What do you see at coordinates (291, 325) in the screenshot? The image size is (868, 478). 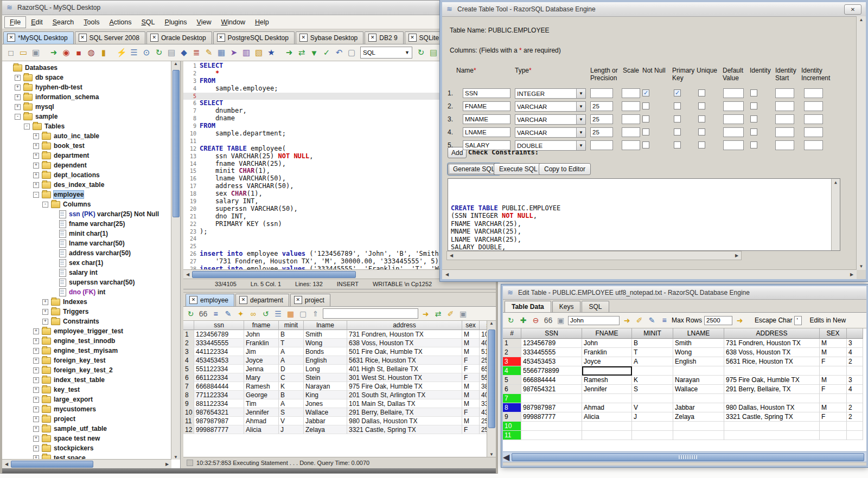 I see `column-header: minit` at bounding box center [291, 325].